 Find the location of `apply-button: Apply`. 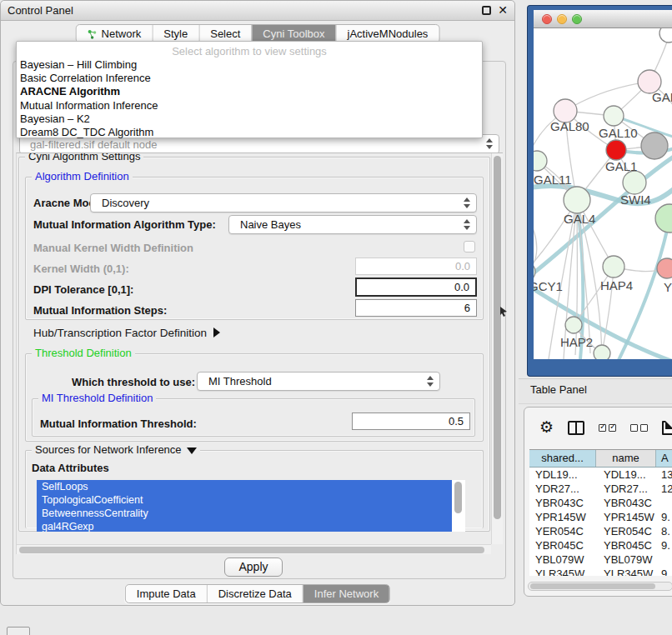

apply-button: Apply is located at coordinates (253, 567).